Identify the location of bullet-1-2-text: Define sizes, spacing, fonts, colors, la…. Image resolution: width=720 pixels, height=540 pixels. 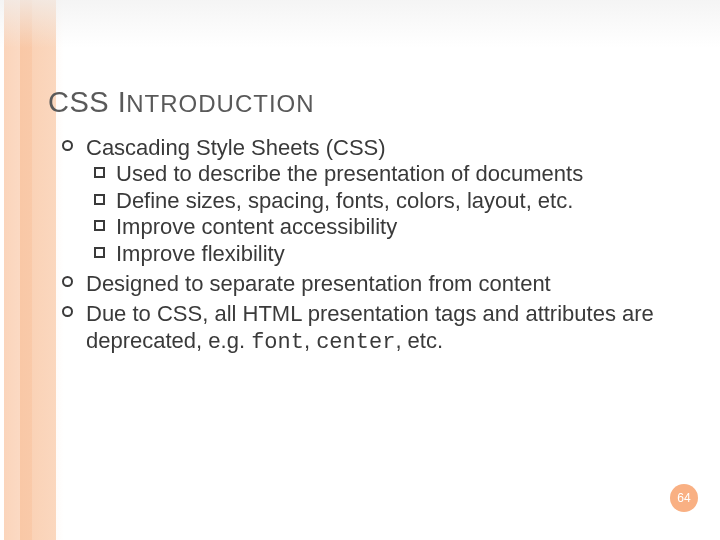
(344, 200).